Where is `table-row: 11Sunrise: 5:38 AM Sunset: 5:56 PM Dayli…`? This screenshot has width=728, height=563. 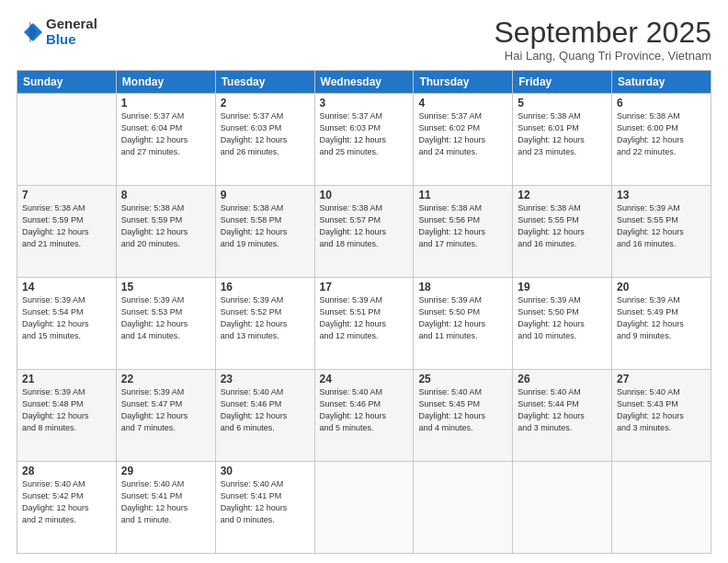 table-row: 11Sunrise: 5:38 AM Sunset: 5:56 PM Dayli… is located at coordinates (463, 232).